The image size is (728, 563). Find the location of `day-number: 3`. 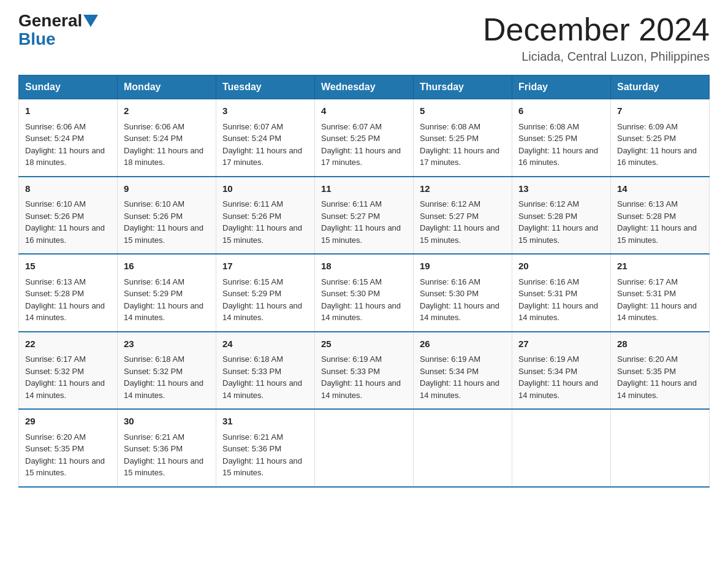

day-number: 3 is located at coordinates (265, 112).